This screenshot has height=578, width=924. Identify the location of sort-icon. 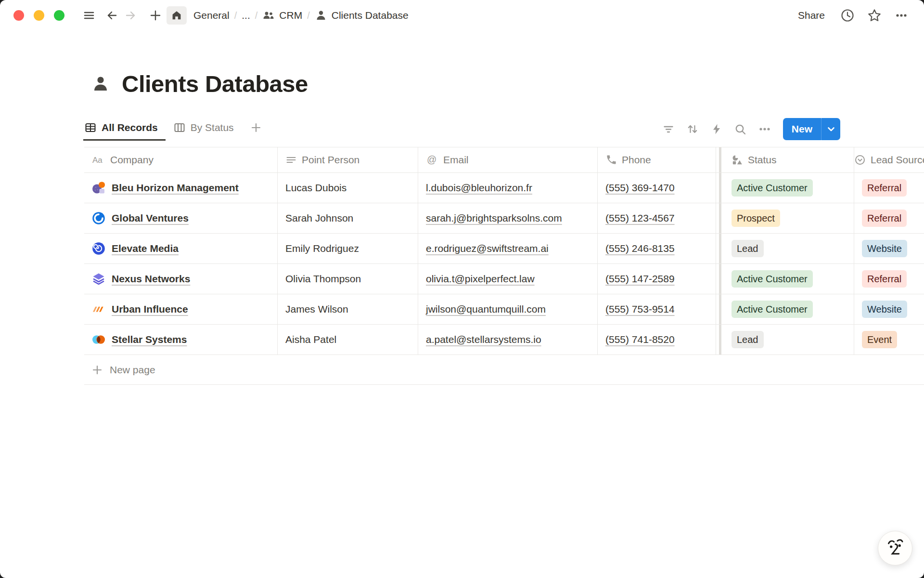
(693, 129).